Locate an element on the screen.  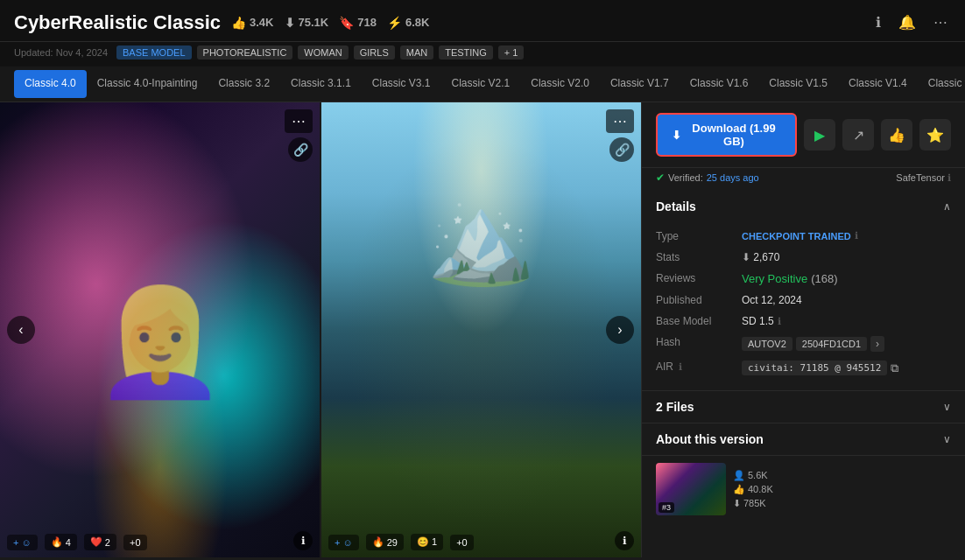
files-section-header: 2 Files ∨ is located at coordinates (804, 407).